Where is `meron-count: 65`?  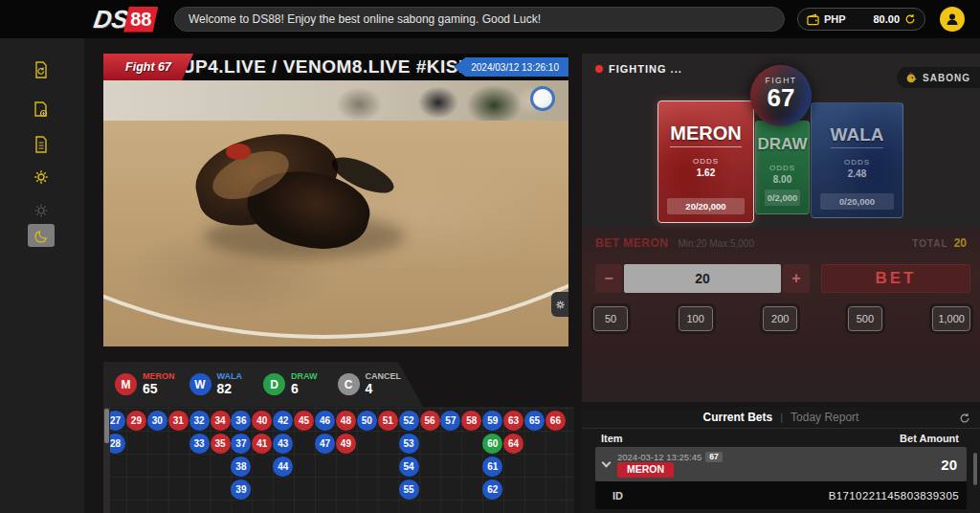 meron-count: 65 is located at coordinates (159, 389).